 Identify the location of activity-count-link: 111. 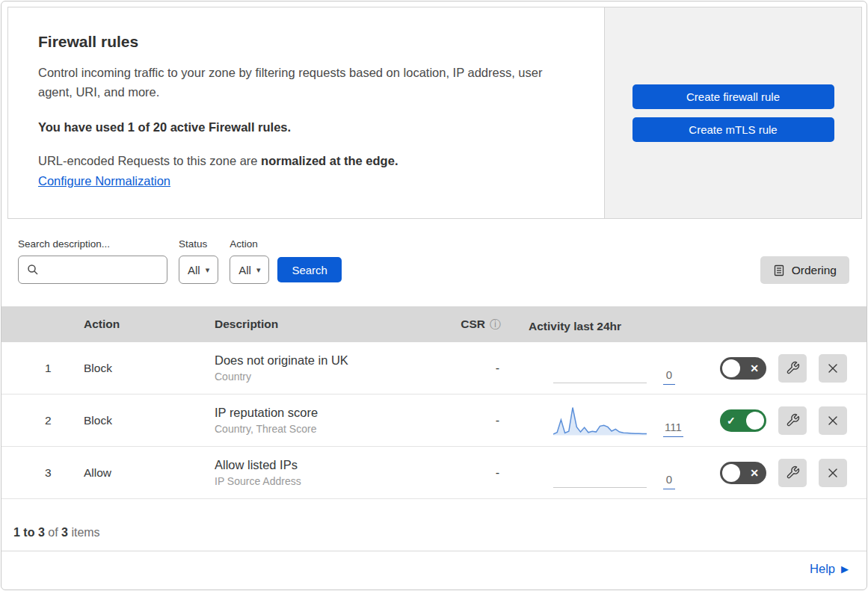
(673, 429).